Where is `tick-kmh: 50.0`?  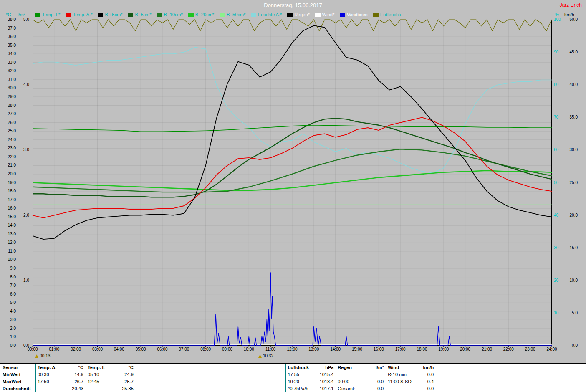
tick-kmh: 50.0 is located at coordinates (571, 20).